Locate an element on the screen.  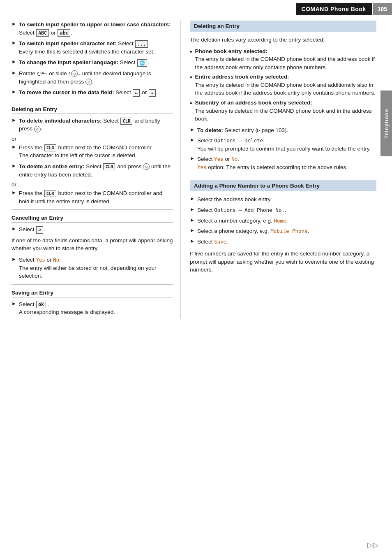
right-bullet-address-book-text: Select the address book entry. is located at coordinates (234, 200).